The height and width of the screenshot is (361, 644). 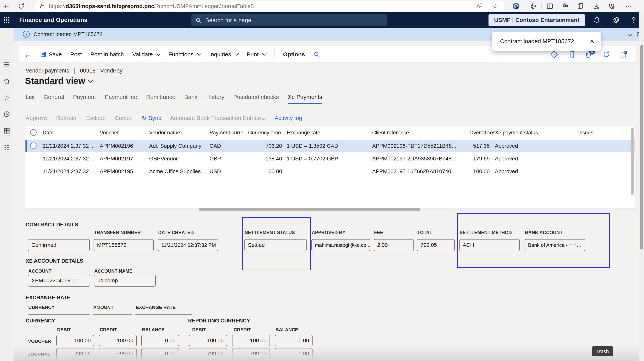 I want to click on print-menu-button: Print, so click(x=256, y=54).